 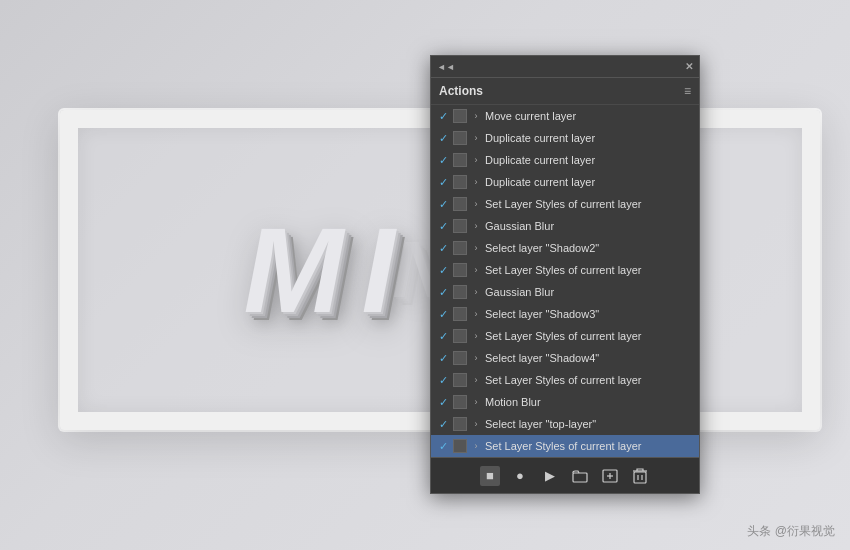 What do you see at coordinates (565, 248) in the screenshot?
I see `action-row: ✓›Select layer "Shadow2"` at bounding box center [565, 248].